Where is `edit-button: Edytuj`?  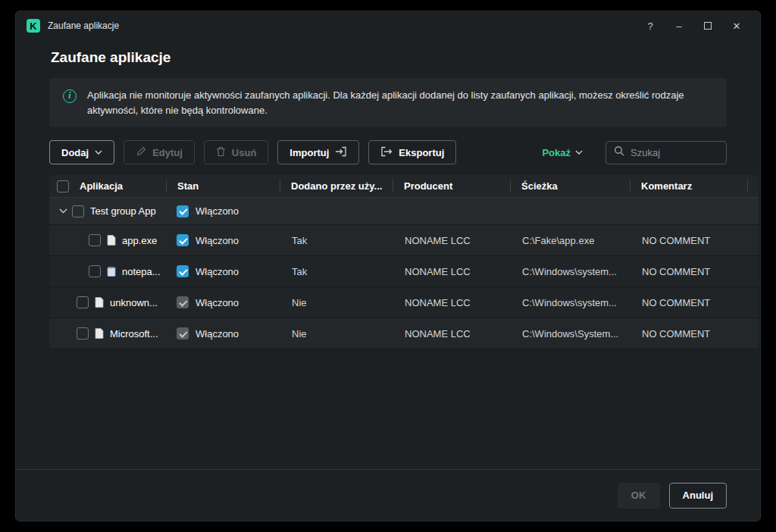 edit-button: Edytuj is located at coordinates (159, 152).